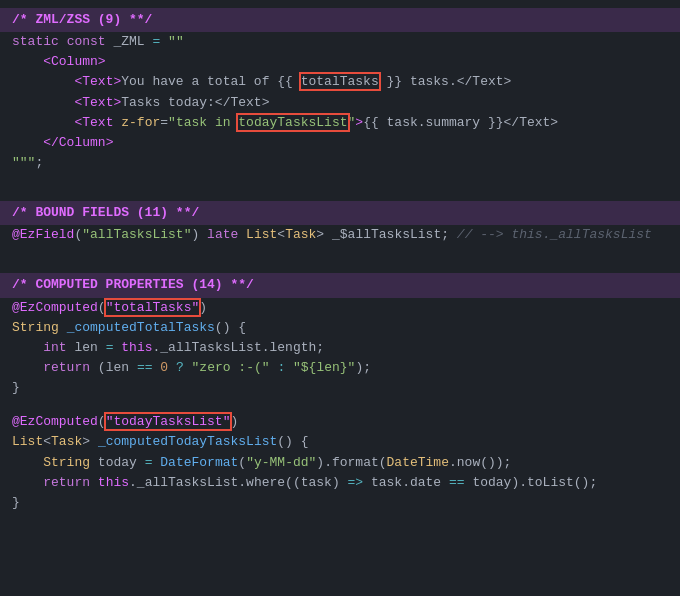 This screenshot has width=680, height=596. Describe the element at coordinates (340, 235) in the screenshot. I see `code-line: @EzField("allTasksList") late List<Task>…` at that location.